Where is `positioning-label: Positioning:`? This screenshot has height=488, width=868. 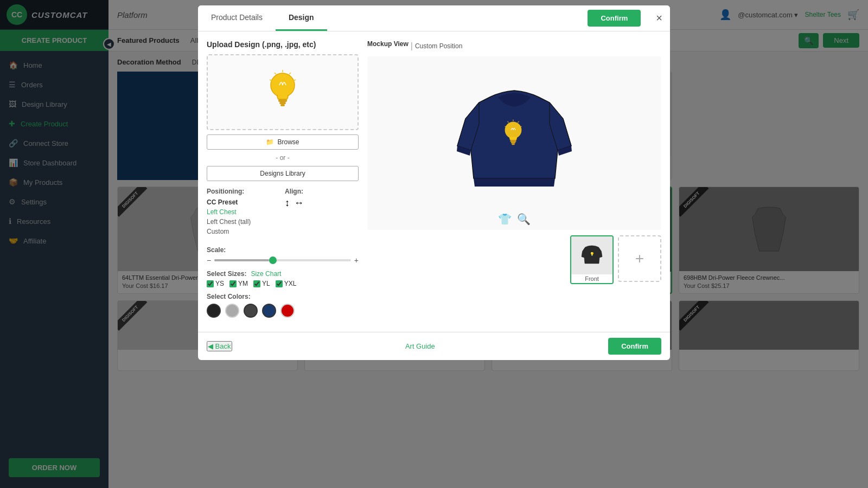 positioning-label: Positioning: is located at coordinates (244, 191).